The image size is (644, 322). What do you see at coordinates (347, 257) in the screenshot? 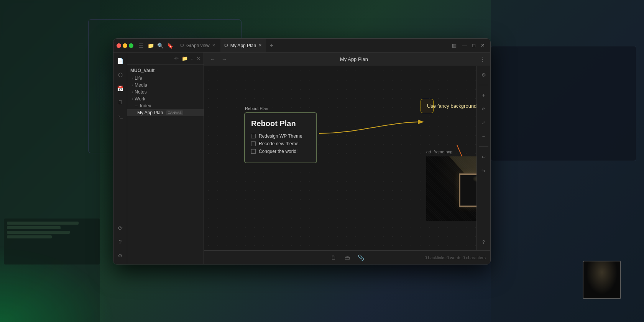
I see `canvas-bottom-bar: 🗒 🗃 📎 0 backlinks 0 words 0 characters` at bounding box center [347, 257].